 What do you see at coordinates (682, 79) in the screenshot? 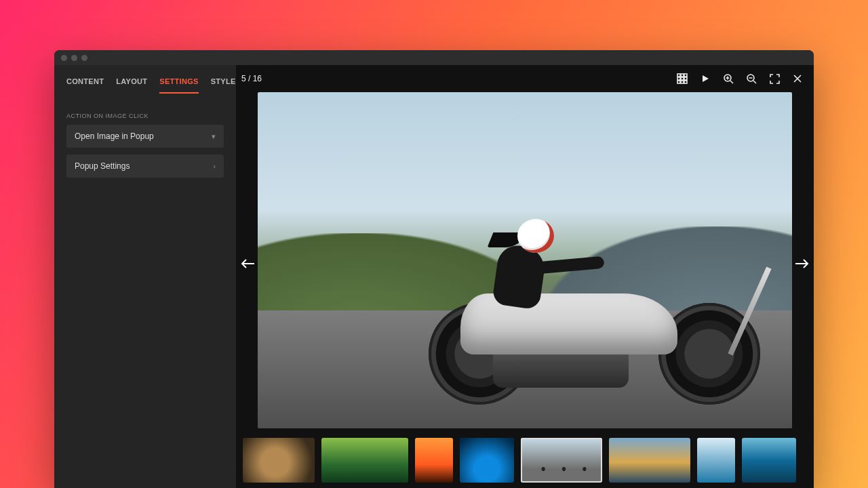
I see `grid-icon` at bounding box center [682, 79].